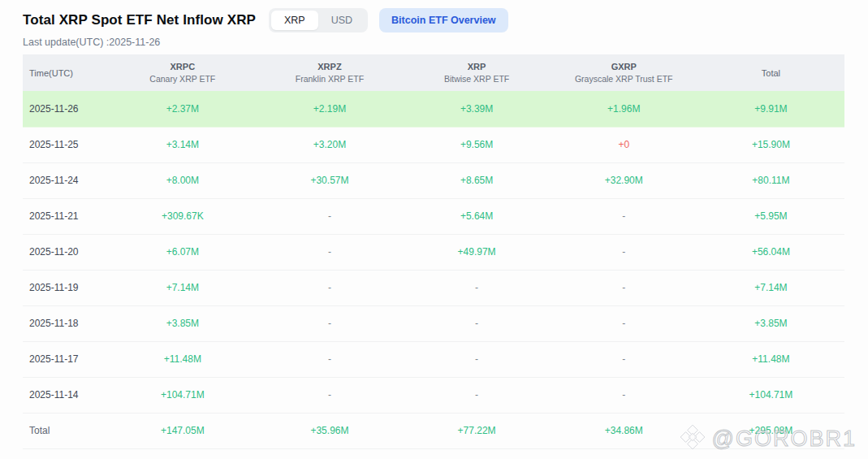  I want to click on value-cell: +5.95M, so click(771, 216).